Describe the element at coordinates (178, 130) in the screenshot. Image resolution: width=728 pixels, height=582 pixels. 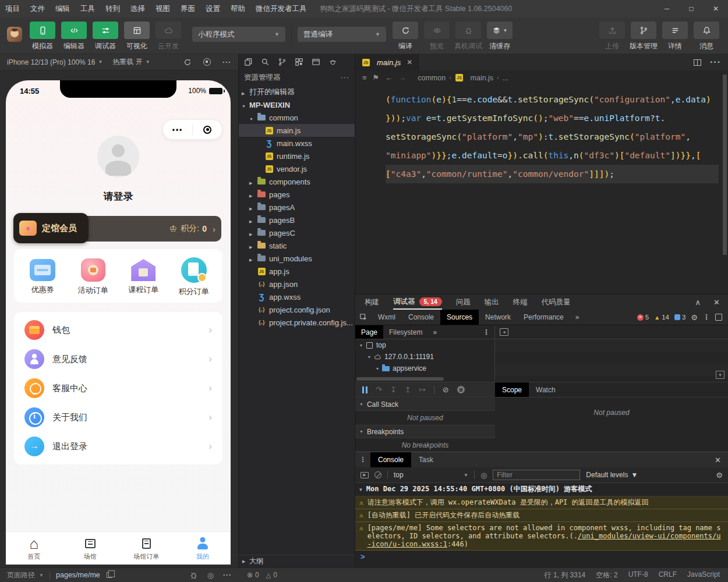
I see `more-icon: •••` at that location.